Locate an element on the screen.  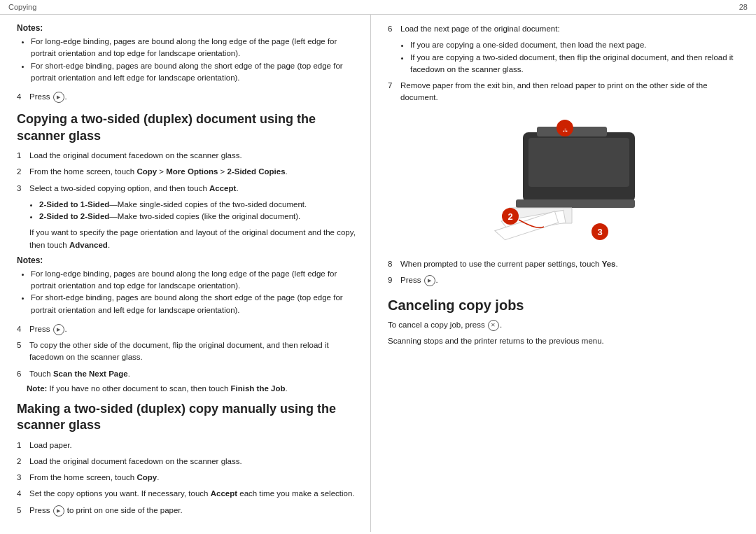
notes-list-2: For long-edge binding, pages are bound a… is located at coordinates (186, 293).